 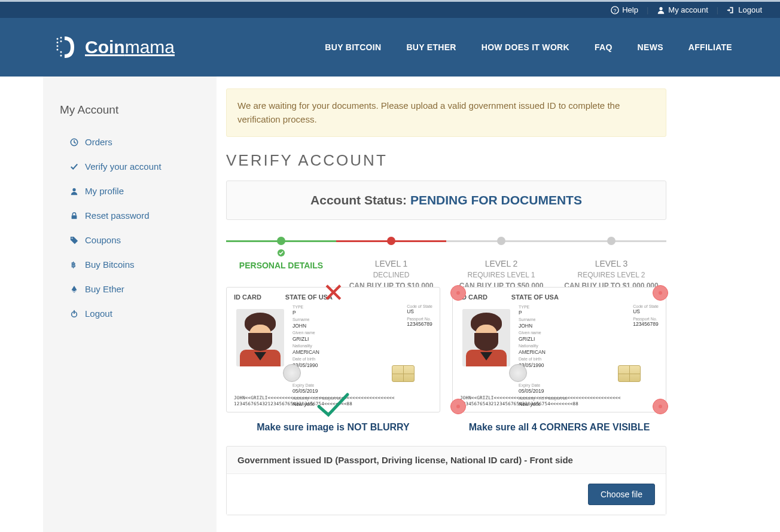 What do you see at coordinates (559, 427) in the screenshot?
I see `example-caption: Make sure all 4 CORNERS ARE VISIBLE` at bounding box center [559, 427].